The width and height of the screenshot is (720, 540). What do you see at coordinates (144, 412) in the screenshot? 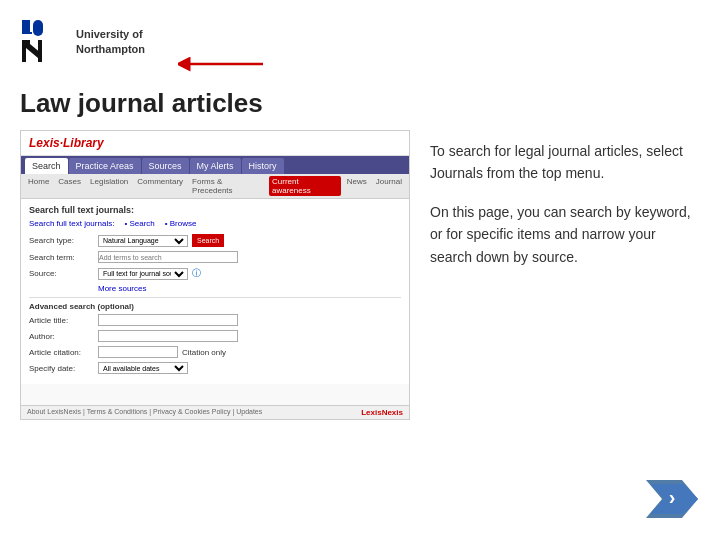
I see `footer-links: About LexisNexis | Terms & Conditions | …` at bounding box center [144, 412].